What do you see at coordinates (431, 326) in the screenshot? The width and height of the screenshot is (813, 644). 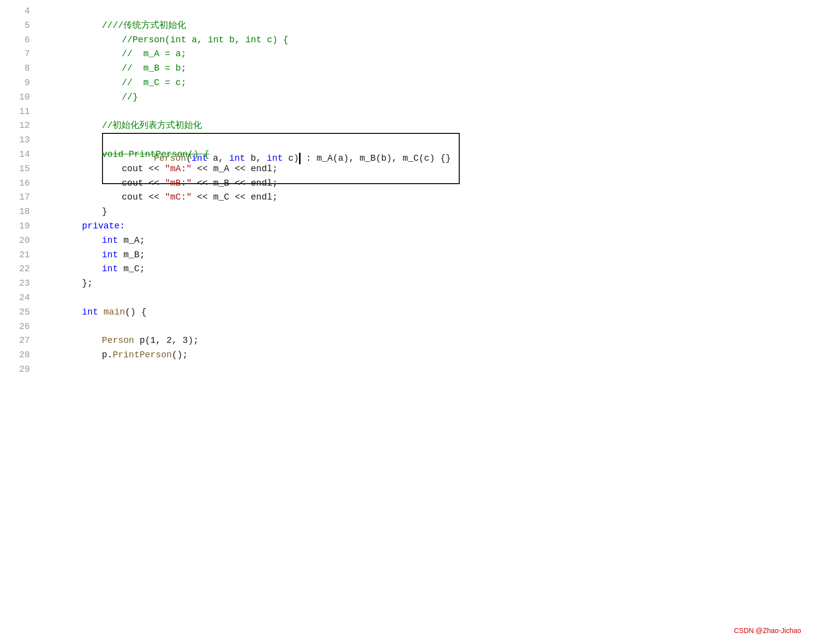 I see `code-line-26: Person p(1, 2, 3);` at bounding box center [431, 326].